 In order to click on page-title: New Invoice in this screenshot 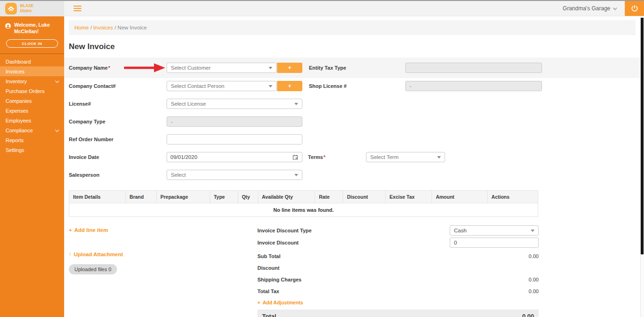, I will do `click(355, 47)`.